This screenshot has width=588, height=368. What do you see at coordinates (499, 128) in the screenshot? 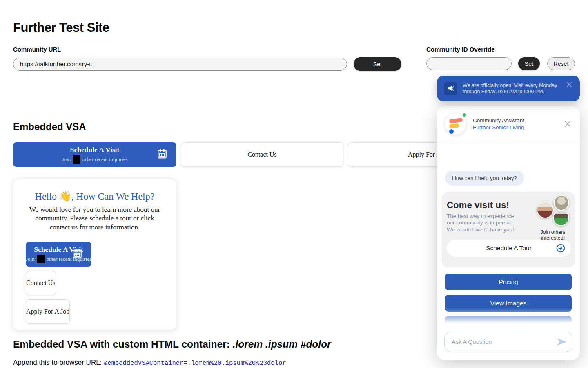
I see `community-link: Further Senior Living` at bounding box center [499, 128].